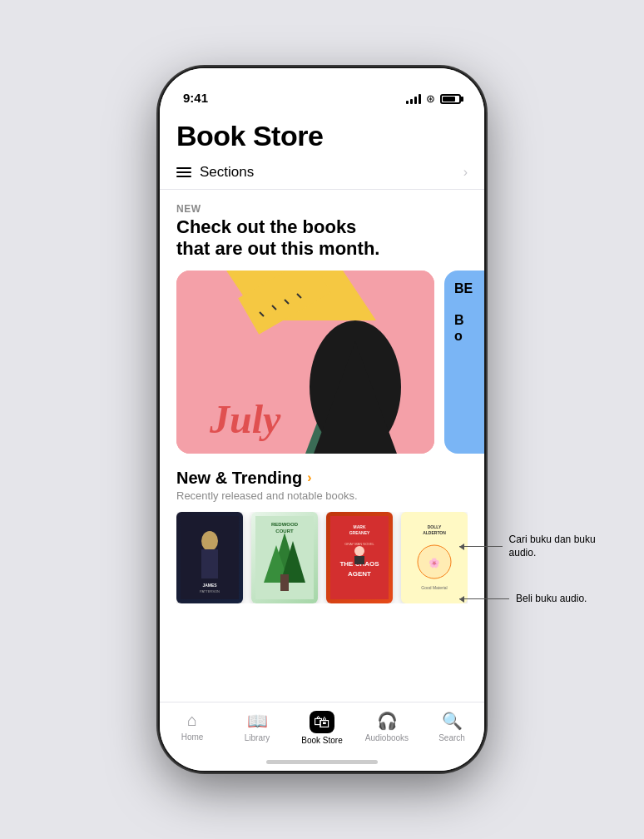  I want to click on book-inner-4: DOLLY ALDERTON 🌸 Good Material, so click(434, 558).